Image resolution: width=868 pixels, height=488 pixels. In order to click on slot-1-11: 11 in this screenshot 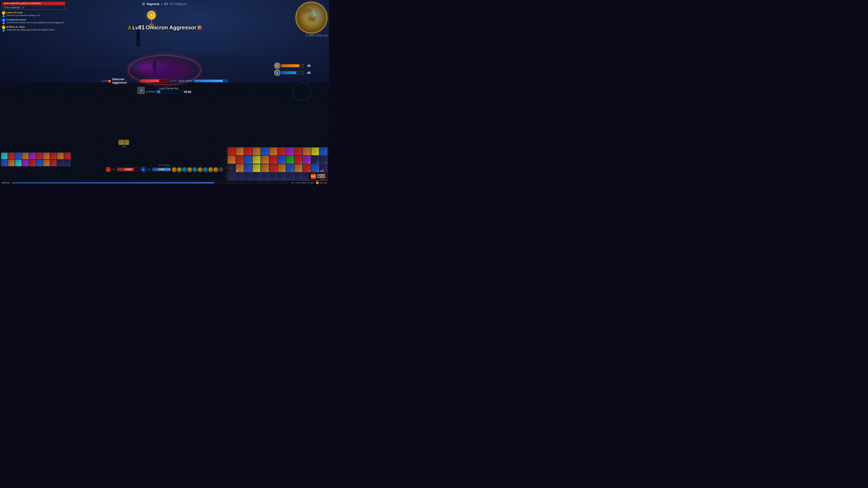, I will do `click(315, 160)`.